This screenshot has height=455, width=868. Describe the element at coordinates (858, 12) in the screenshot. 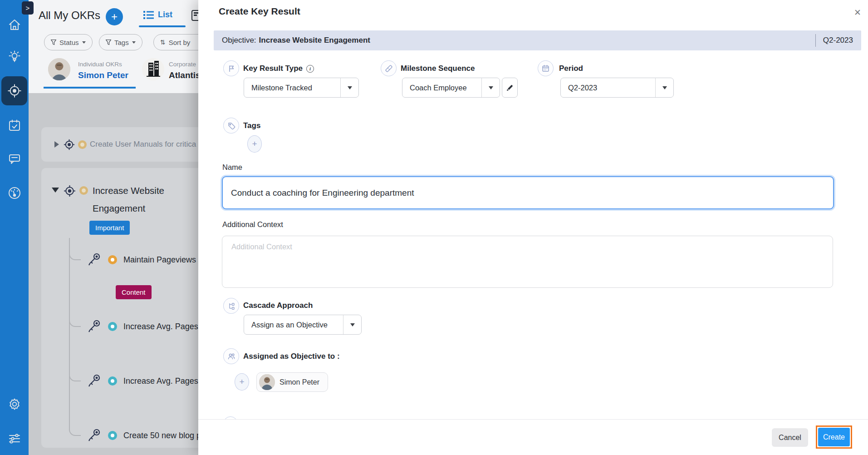

I see `close-icon: ✕` at that location.